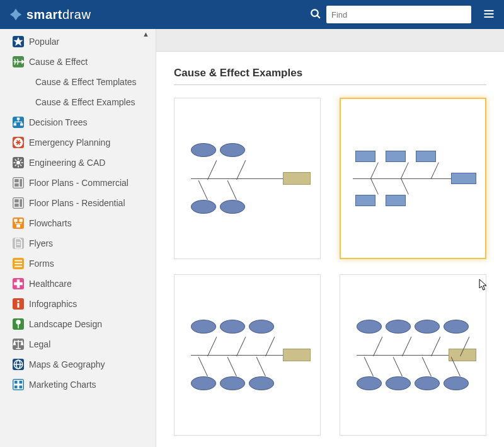 The height and width of the screenshot is (447, 504). What do you see at coordinates (18, 264) in the screenshot?
I see `form-icon` at bounding box center [18, 264].